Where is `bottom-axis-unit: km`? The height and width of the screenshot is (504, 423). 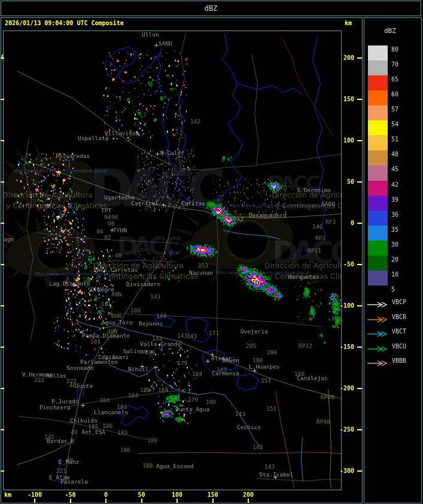
bottom-axis-unit: km is located at coordinates (8, 494).